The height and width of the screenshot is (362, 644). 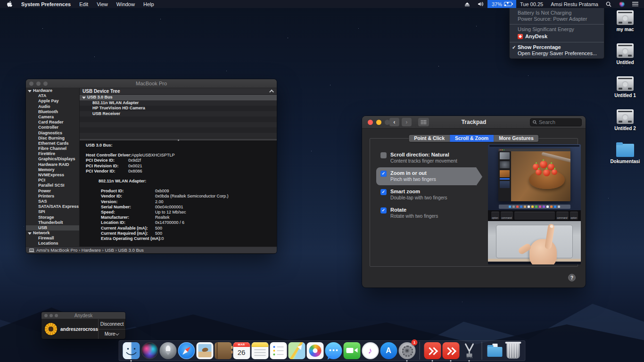 I want to click on dock-item-calendar: MAR 26, so click(x=241, y=351).